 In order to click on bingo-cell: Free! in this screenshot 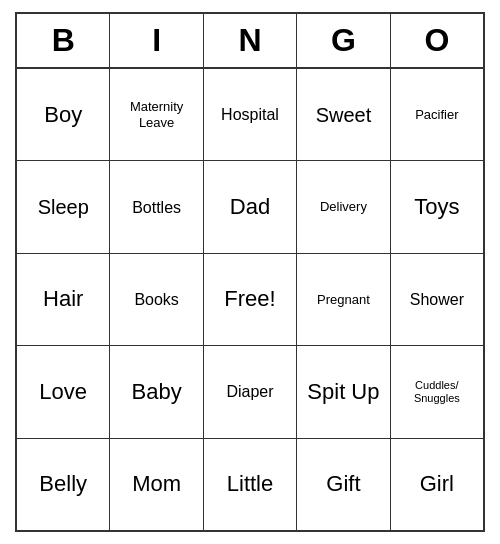, I will do `click(250, 300)`.